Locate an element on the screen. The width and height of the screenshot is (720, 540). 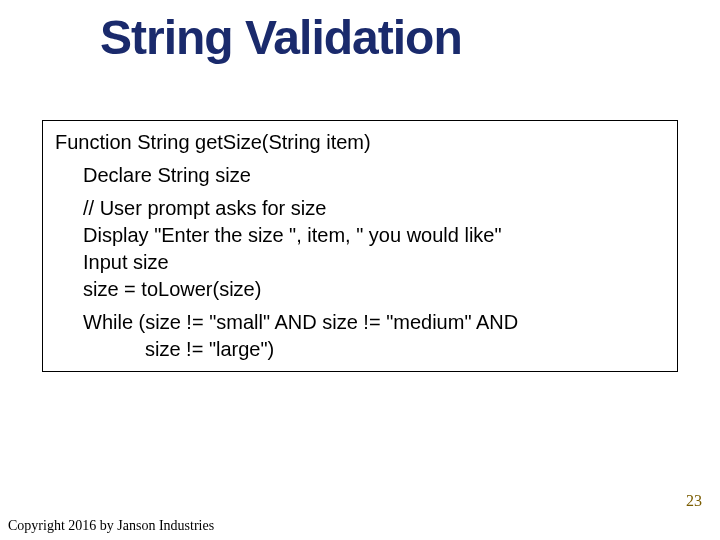
code-line: // User prompt asks for size is located at coordinates (362, 208).